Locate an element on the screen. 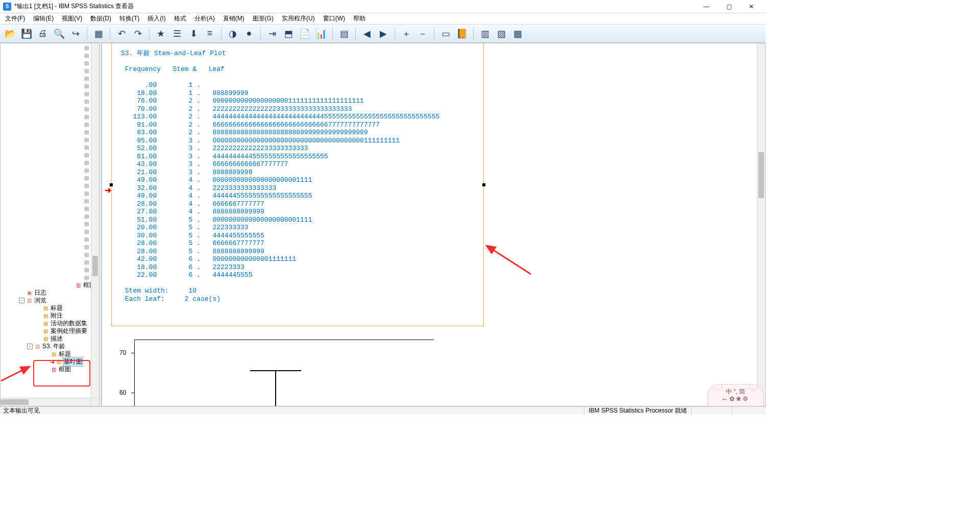 The image size is (980, 531). tb-go-back-icon: ◀ is located at coordinates (367, 34).